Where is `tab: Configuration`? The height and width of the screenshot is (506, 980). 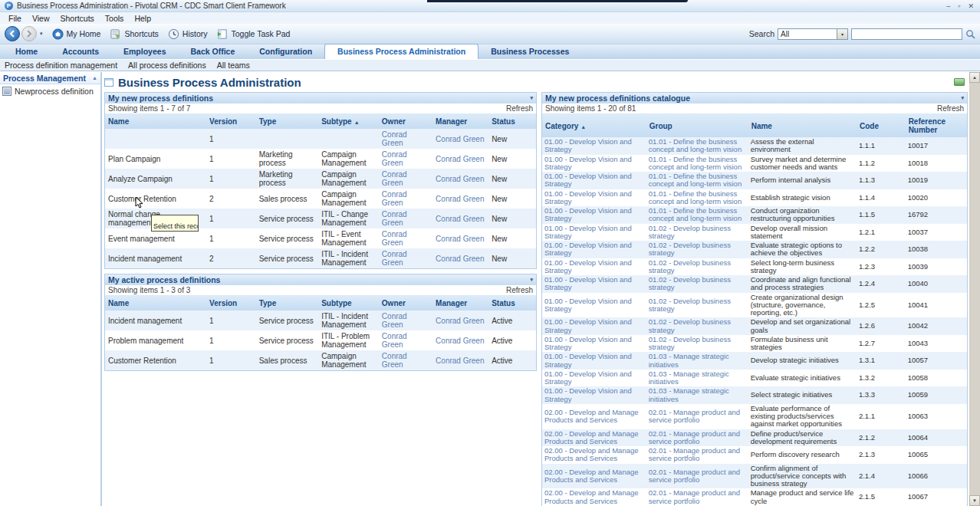
tab: Configuration is located at coordinates (285, 52).